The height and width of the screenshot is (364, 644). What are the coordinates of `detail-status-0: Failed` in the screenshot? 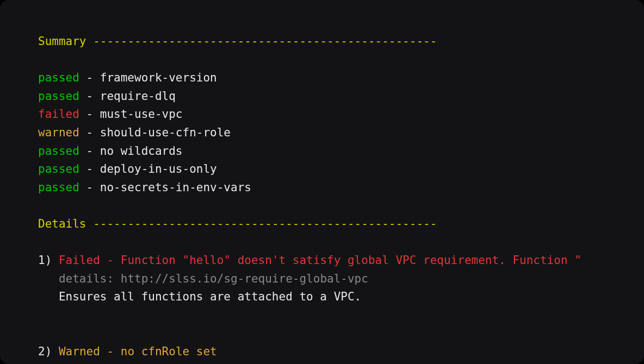 It's located at (79, 260).